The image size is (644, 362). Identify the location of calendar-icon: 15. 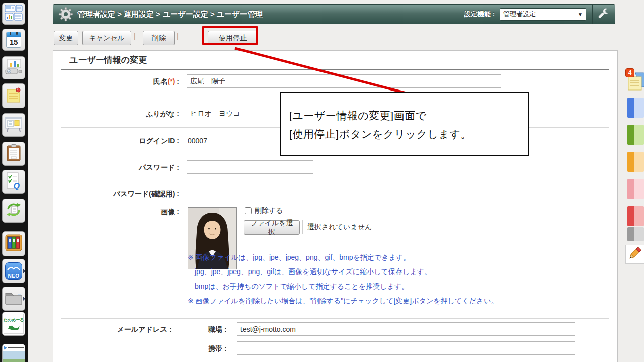
(14, 40).